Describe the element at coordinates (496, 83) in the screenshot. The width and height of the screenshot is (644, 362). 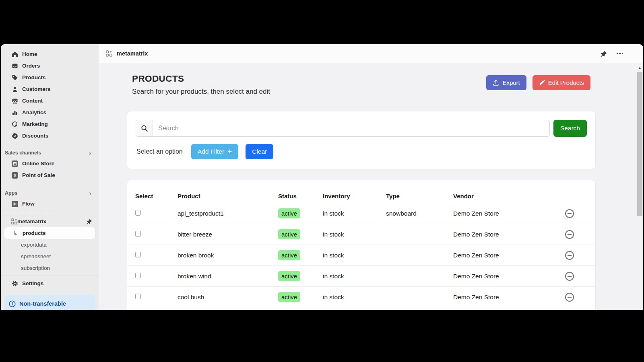
I see `upload-icon` at that location.